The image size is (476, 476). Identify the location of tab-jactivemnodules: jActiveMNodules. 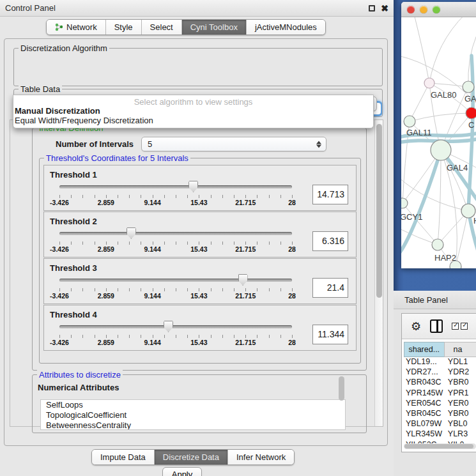
(286, 27).